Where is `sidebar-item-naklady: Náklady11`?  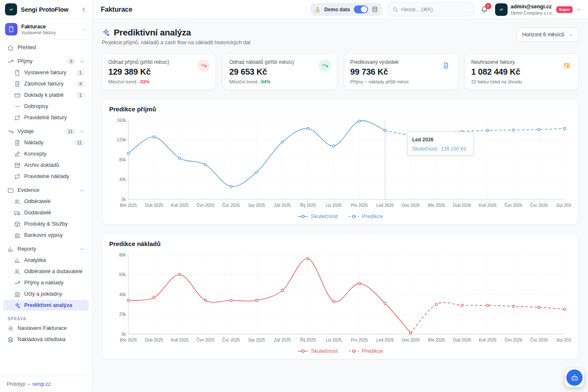
sidebar-item-naklady: Náklady11 is located at coordinates (46, 143).